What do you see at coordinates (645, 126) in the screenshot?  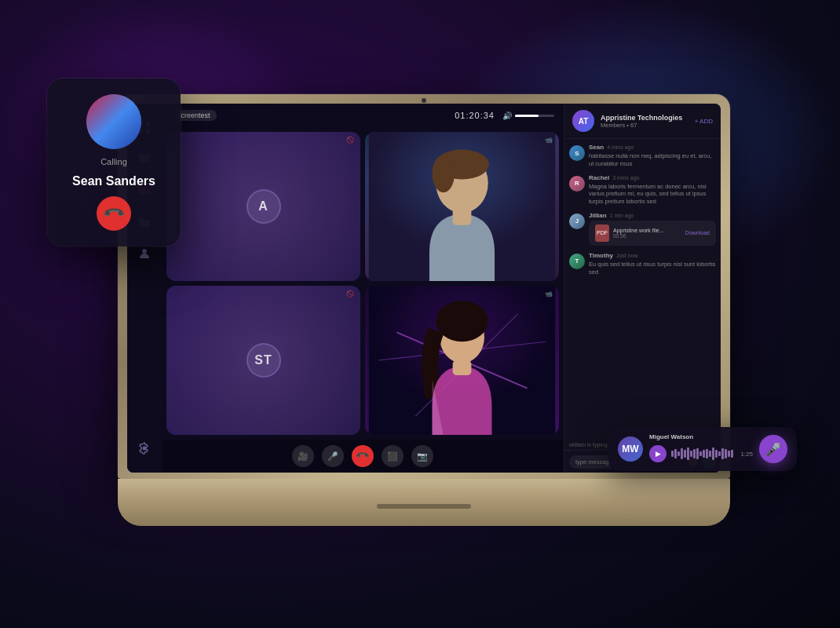 I see `chat-group-subtitle: Members • 67` at bounding box center [645, 126].